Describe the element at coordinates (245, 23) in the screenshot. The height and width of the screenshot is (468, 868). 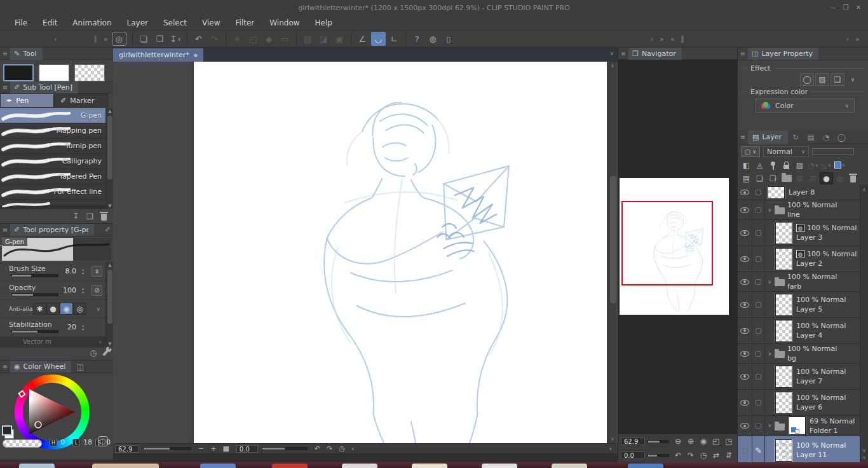
I see `menu-item-filter: Filter` at that location.